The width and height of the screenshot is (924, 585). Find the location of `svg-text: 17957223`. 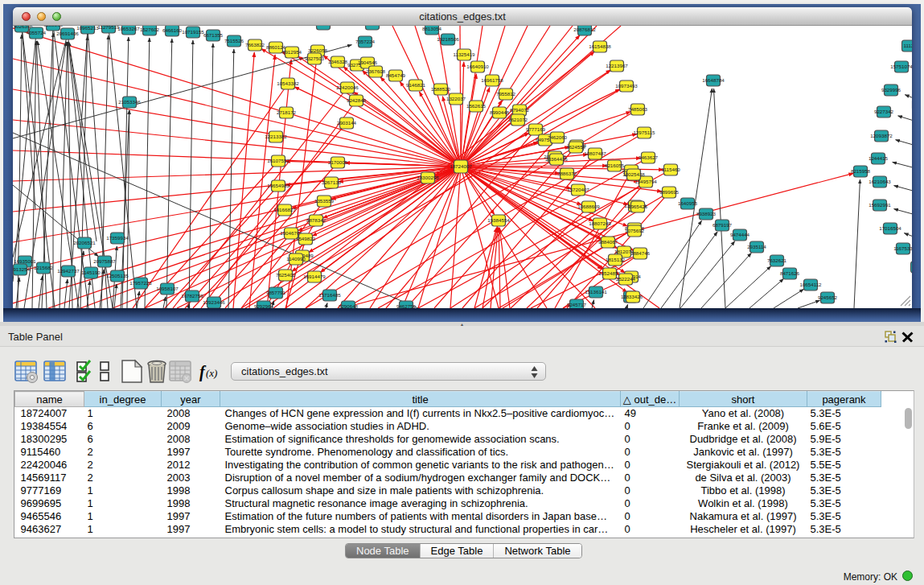

svg-text: 17957223 is located at coordinates (141, 283).